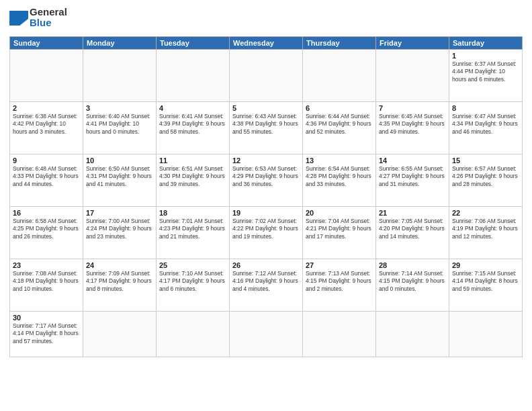 Image resolution: width=532 pixels, height=411 pixels. I want to click on day-info: Sunrise: 7:17 AM Sunset: 4:14 PM Dayligh…, so click(46, 334).